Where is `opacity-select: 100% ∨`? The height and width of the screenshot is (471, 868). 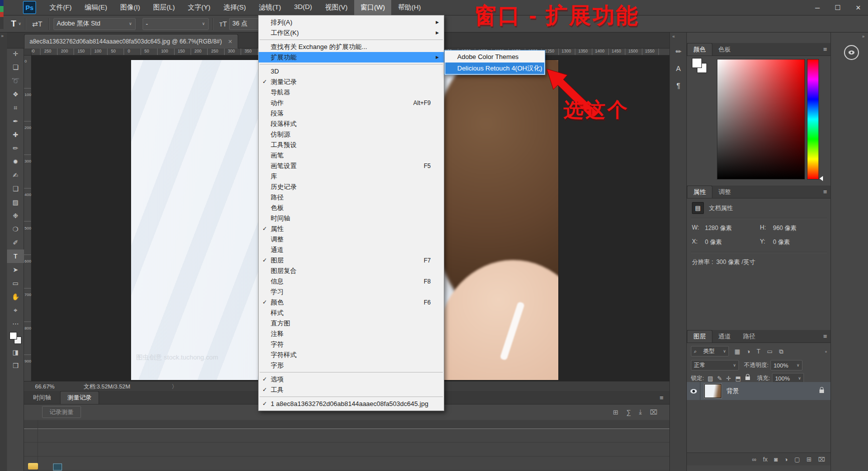 opacity-select: 100% ∨ is located at coordinates (786, 365).